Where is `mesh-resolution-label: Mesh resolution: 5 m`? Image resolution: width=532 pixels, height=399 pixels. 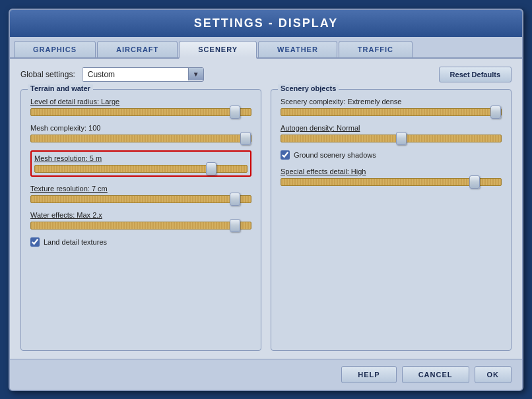 mesh-resolution-label: Mesh resolution: 5 m is located at coordinates (141, 158).